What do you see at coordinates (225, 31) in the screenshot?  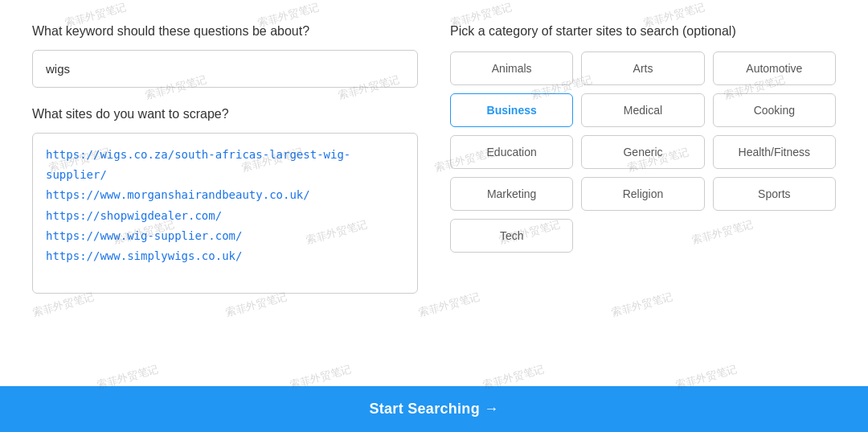 I see `keyword-label: What keyword should these questions be a…` at bounding box center [225, 31].